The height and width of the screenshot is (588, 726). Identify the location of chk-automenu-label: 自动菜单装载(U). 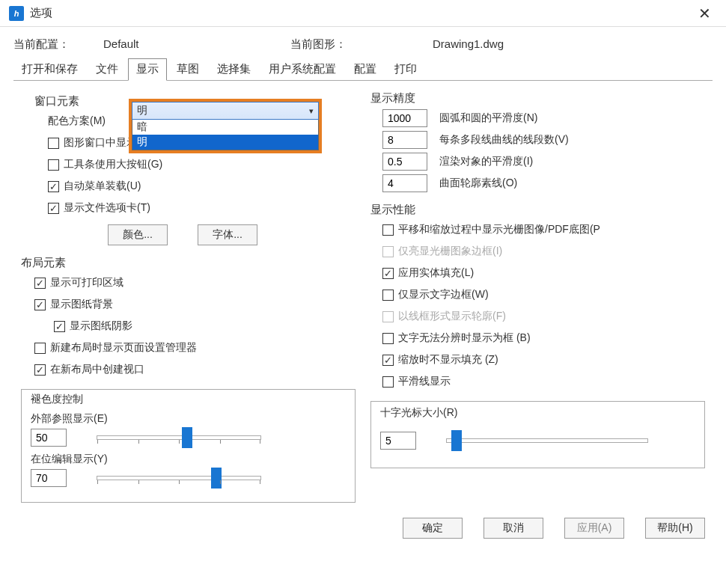
(102, 186).